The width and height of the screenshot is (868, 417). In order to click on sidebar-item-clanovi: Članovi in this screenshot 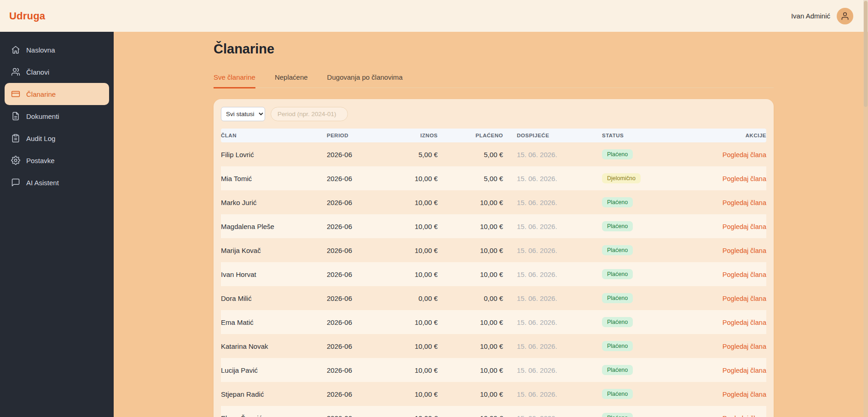, I will do `click(57, 72)`.